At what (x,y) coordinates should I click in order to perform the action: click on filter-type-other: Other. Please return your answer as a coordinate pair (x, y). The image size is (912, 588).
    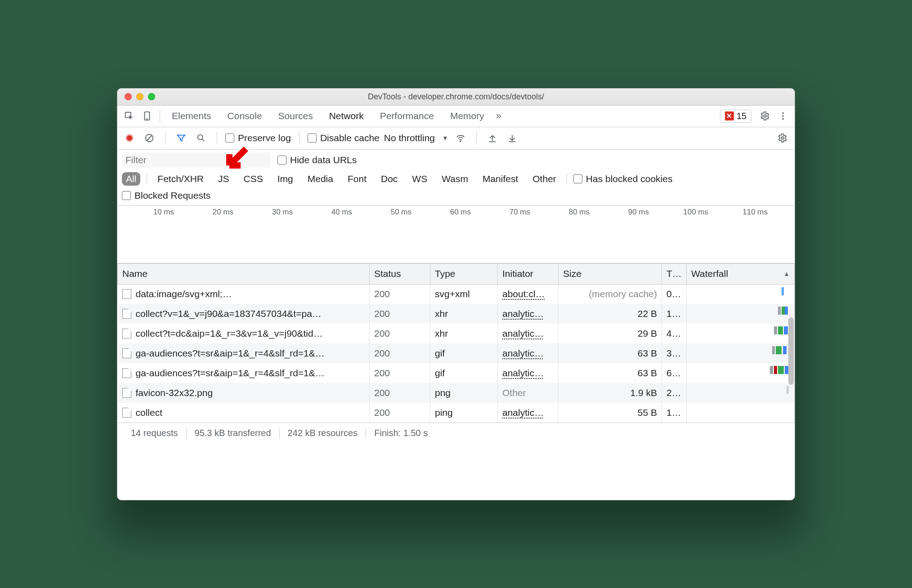
    Looking at the image, I should click on (544, 179).